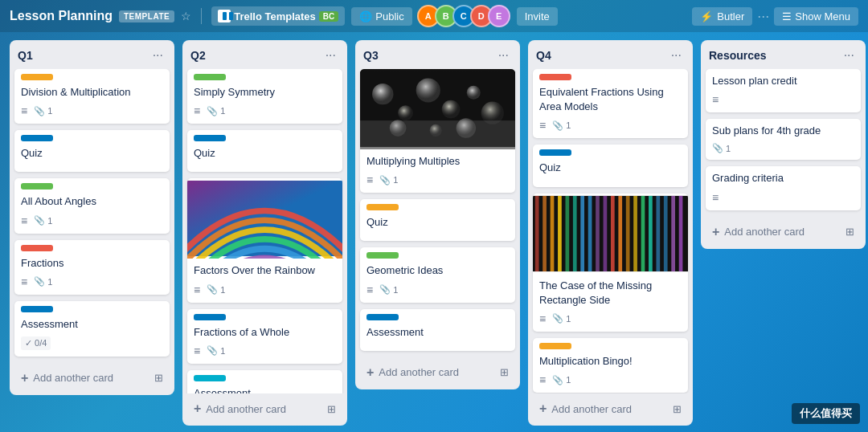 The height and width of the screenshot is (432, 868). Describe the element at coordinates (783, 131) in the screenshot. I see `card-title: Sub plans for 4th grade` at that location.